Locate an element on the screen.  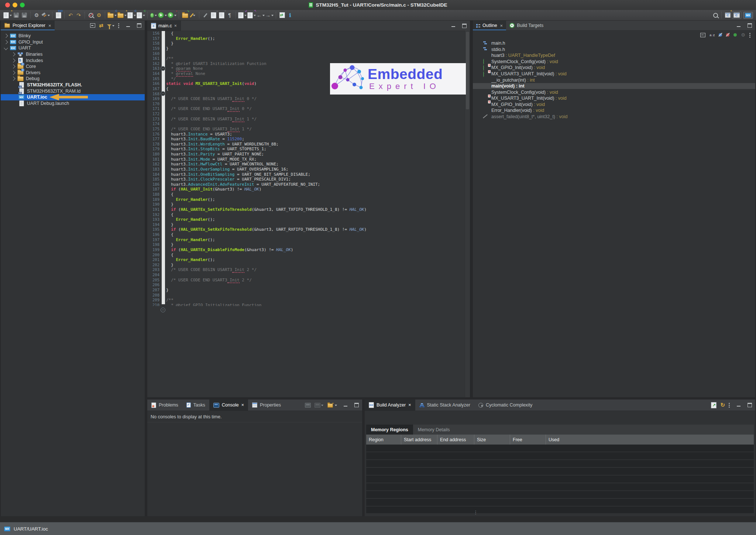
code-line-191: if (HAL_UARTEx_SetTxFifoThreshold(&huart… is located at coordinates (315, 210).